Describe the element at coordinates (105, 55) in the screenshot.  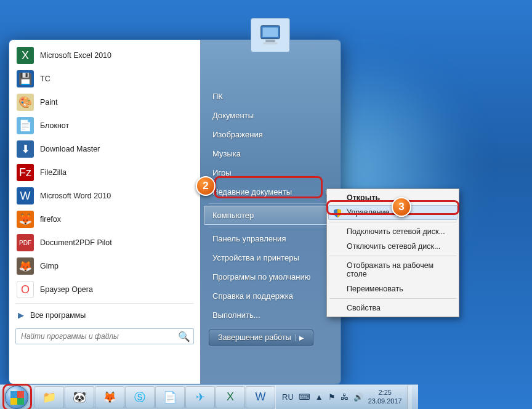
I see `program-item-excel: XMicrosoft Excel 2010` at that location.